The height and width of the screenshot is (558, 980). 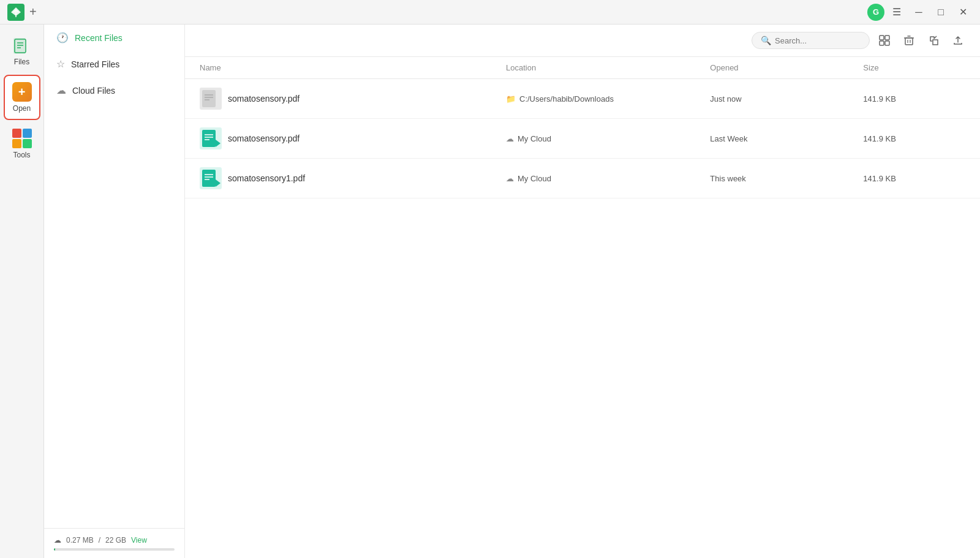 I want to click on tools-icon, so click(x=22, y=138).